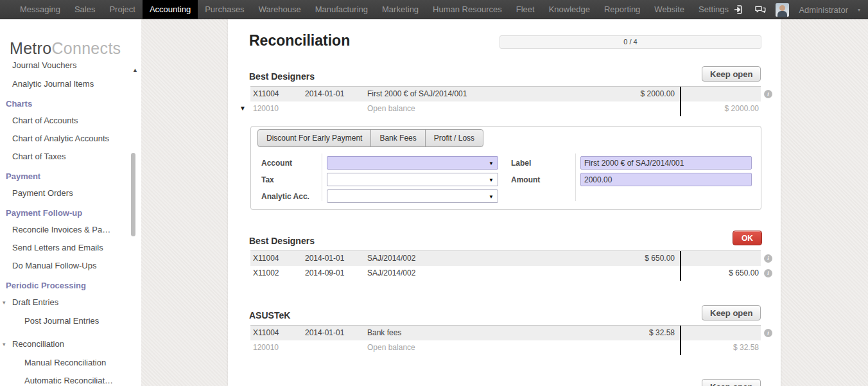  Describe the element at coordinates (65, 230) in the screenshot. I see `sidebar-item-reconcile-invoices: Reconcile Invoices & Pa…` at that location.